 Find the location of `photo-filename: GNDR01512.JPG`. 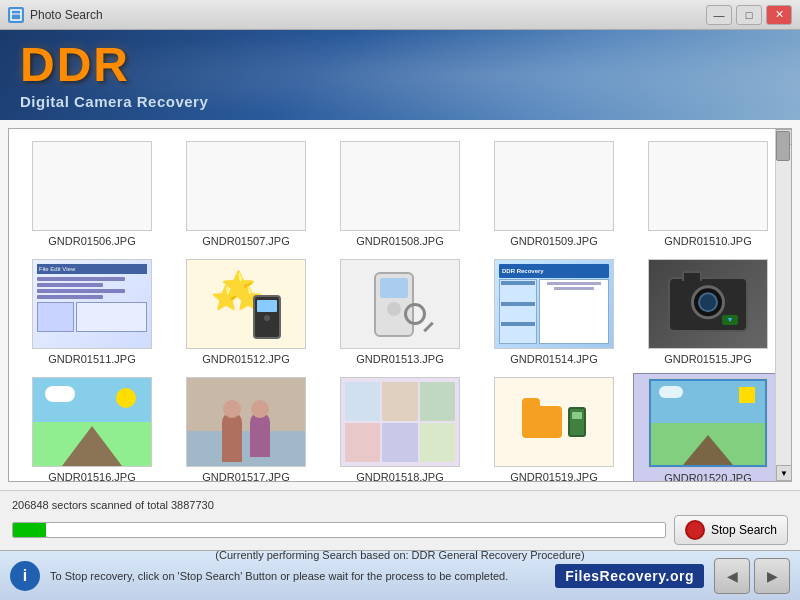

photo-filename: GNDR01512.JPG is located at coordinates (246, 359).